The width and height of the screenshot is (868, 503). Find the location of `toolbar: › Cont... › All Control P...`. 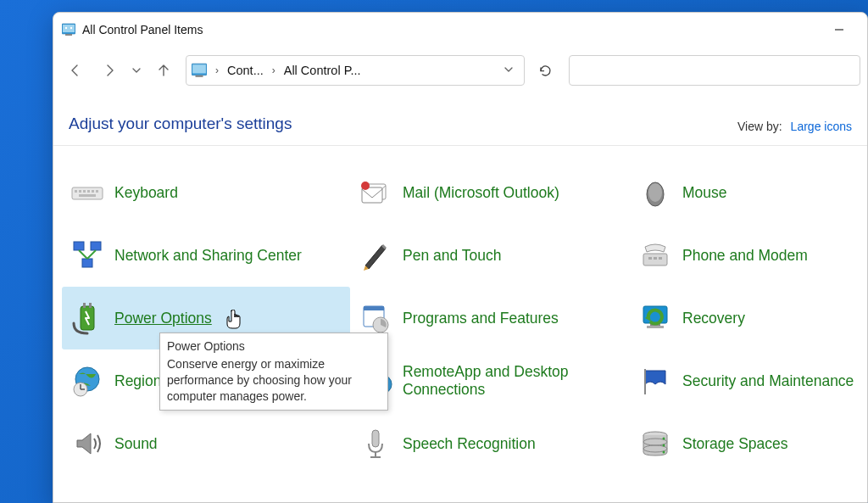

toolbar: › Cont... › All Control P... is located at coordinates (460, 70).